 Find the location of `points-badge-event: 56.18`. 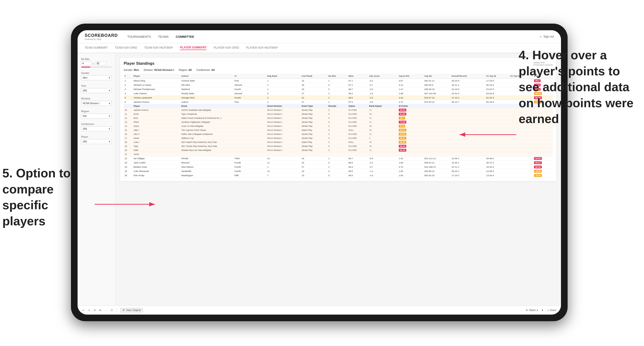

points-badge-event: 56.18 is located at coordinates (402, 146).